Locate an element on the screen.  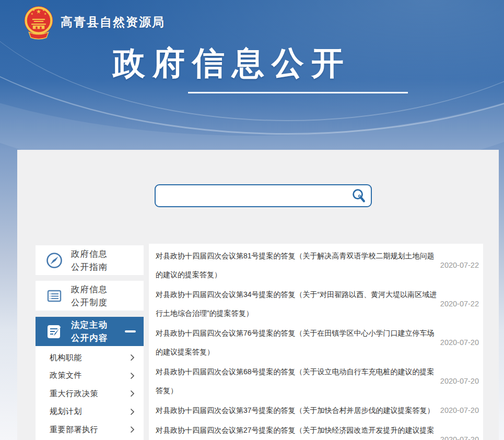
sidebar: 政府信息 公开指南 政府信息 公开制度 is located at coordinates (90, 342).